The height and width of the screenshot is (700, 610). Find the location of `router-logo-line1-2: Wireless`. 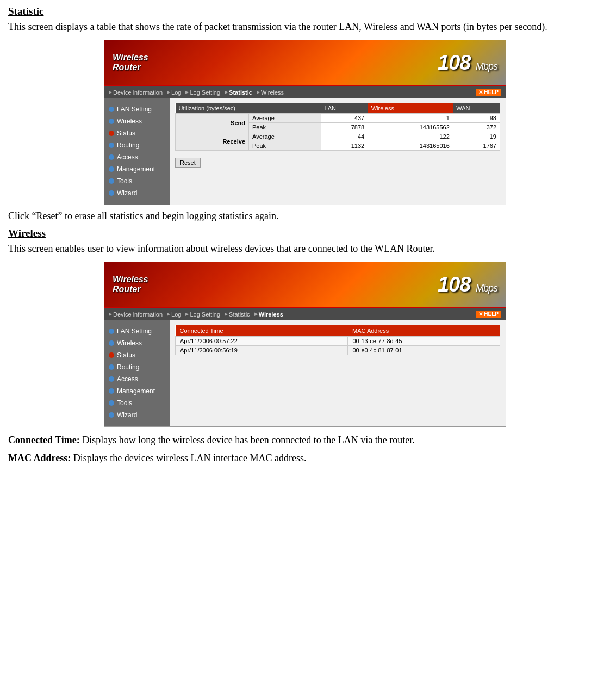

router-logo-line1-2: Wireless is located at coordinates (130, 280).